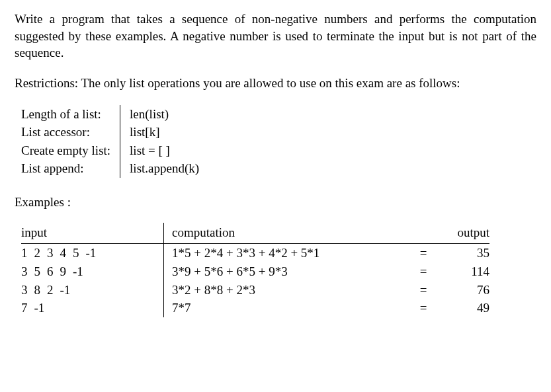 The height and width of the screenshot is (392, 551). Describe the element at coordinates (114, 141) in the screenshot. I see `operations-table: Length of a list: len(list) List accesso…` at that location.